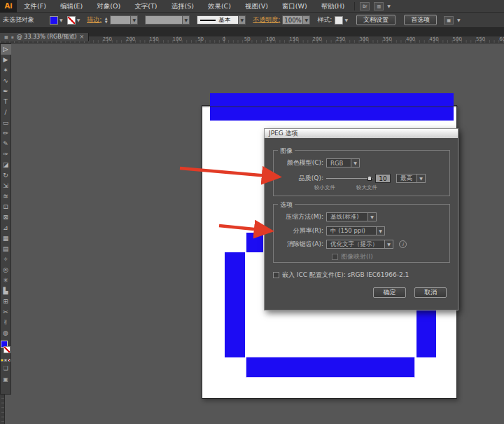  I want to click on blend-tool: ◎, so click(6, 271).